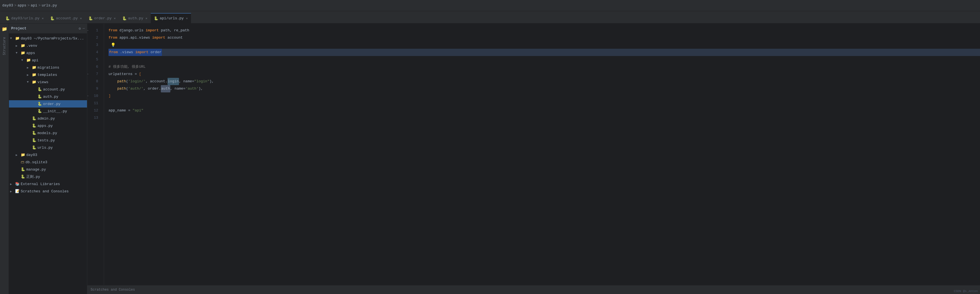 This screenshot has height=294, width=980. Describe the element at coordinates (110, 96) in the screenshot. I see `token-bracket-close: ]` at that location.